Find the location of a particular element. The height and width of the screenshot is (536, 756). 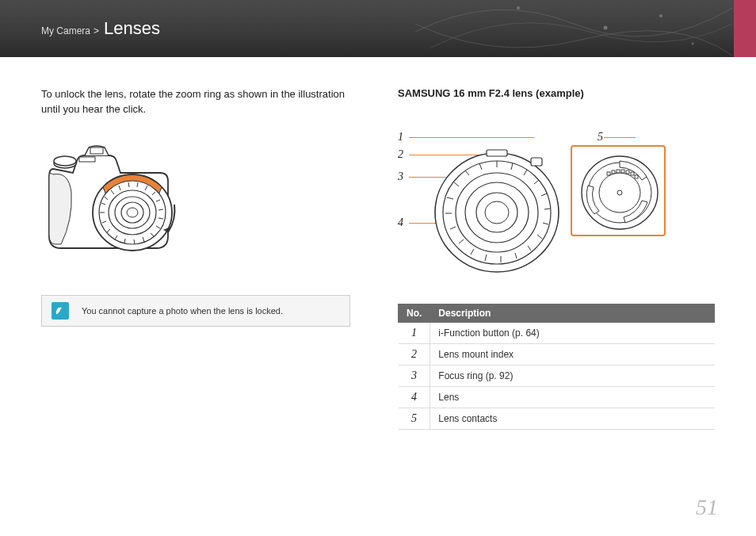

page-title: Lenses is located at coordinates (132, 29).